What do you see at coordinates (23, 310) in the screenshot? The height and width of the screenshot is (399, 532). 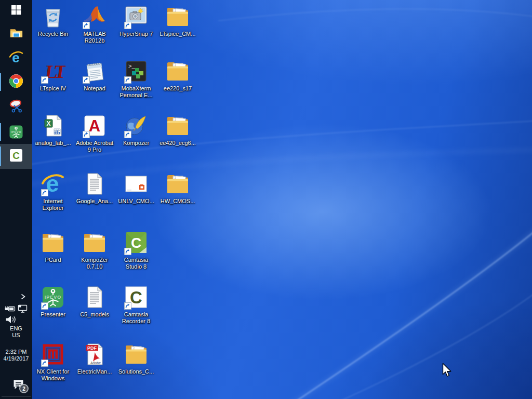 I see `network-status-icon` at bounding box center [23, 310].